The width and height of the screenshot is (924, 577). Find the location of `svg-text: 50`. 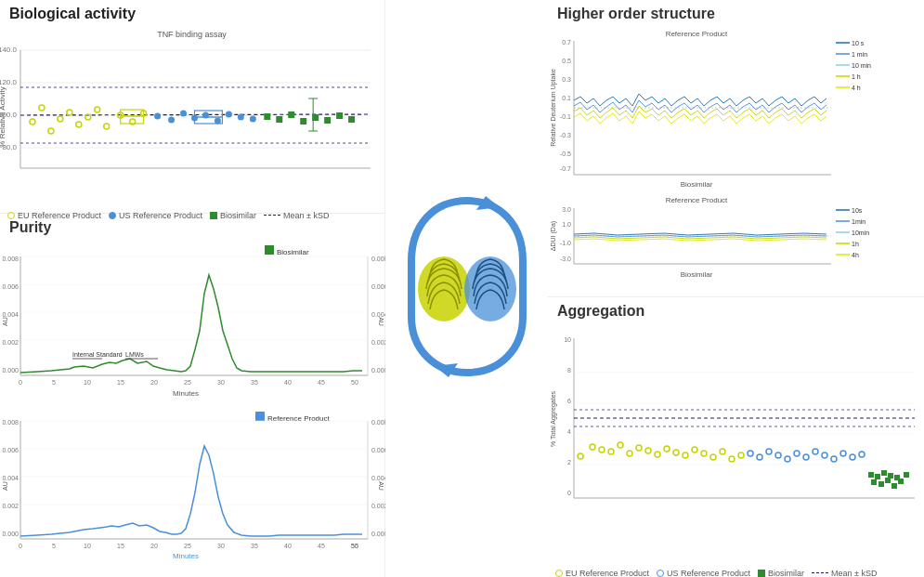

svg-text: 50 is located at coordinates (355, 383).